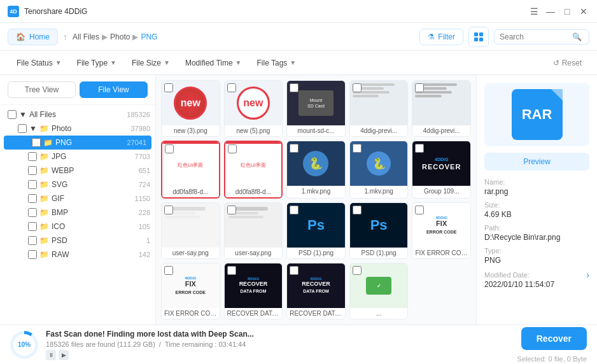 This screenshot has width=597, height=364. What do you see at coordinates (149, 37) in the screenshot?
I see `breadcrumb-png: PNG` at bounding box center [149, 37].